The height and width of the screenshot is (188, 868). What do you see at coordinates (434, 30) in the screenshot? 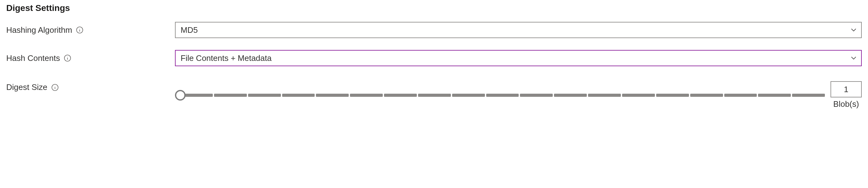
I see `row-hashing-algorithm: Hashing Algorithm MD5` at bounding box center [434, 30].